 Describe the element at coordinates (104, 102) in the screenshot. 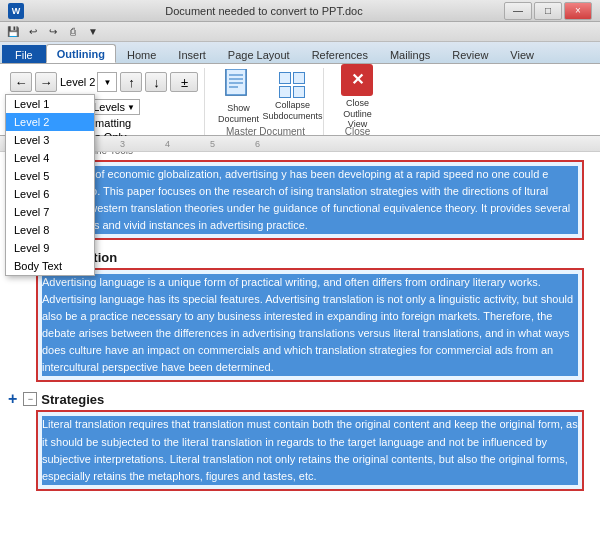

I see `outline-tools-group: ← → Level 2 ▼ Level 1 Level 2 Level 3 Le…` at that location.